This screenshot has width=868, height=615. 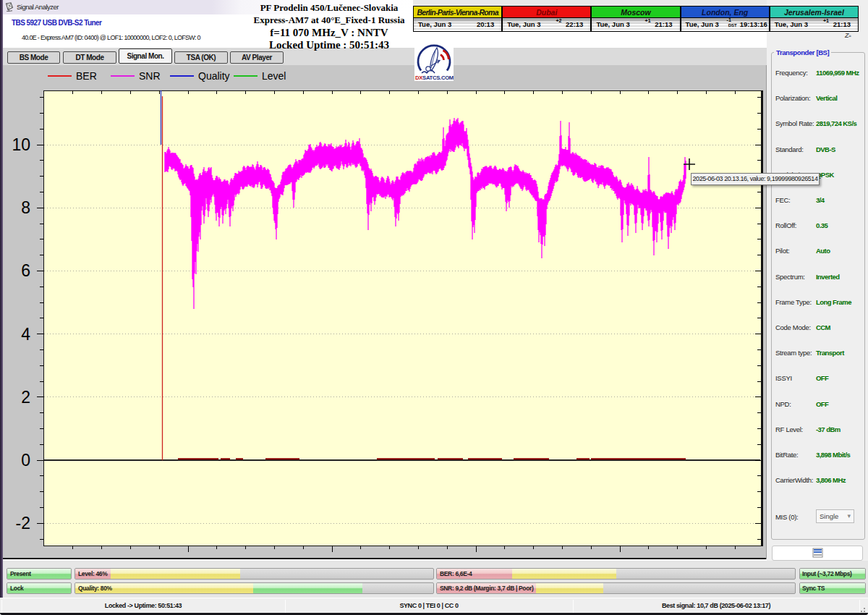 I want to click on svg-text: 4, so click(x=26, y=334).